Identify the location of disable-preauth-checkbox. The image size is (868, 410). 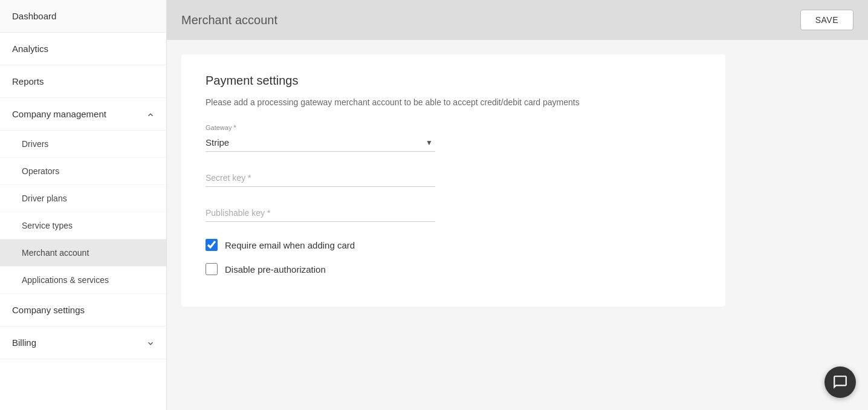
(212, 269).